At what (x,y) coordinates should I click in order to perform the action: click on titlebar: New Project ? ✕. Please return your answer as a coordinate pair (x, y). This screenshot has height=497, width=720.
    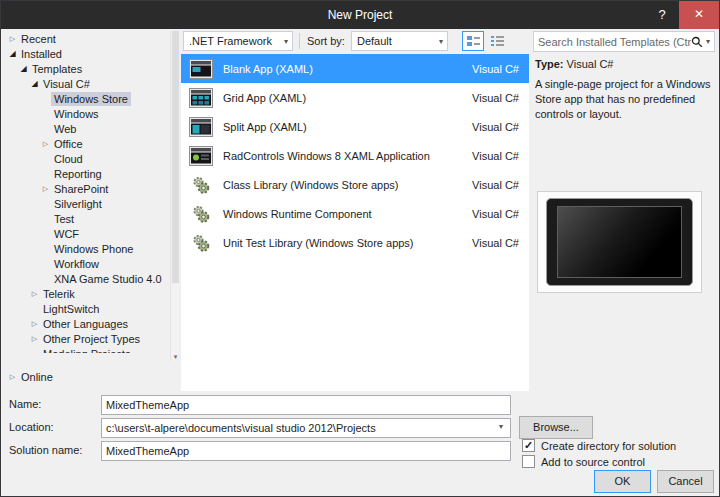
    Looking at the image, I should click on (360, 15).